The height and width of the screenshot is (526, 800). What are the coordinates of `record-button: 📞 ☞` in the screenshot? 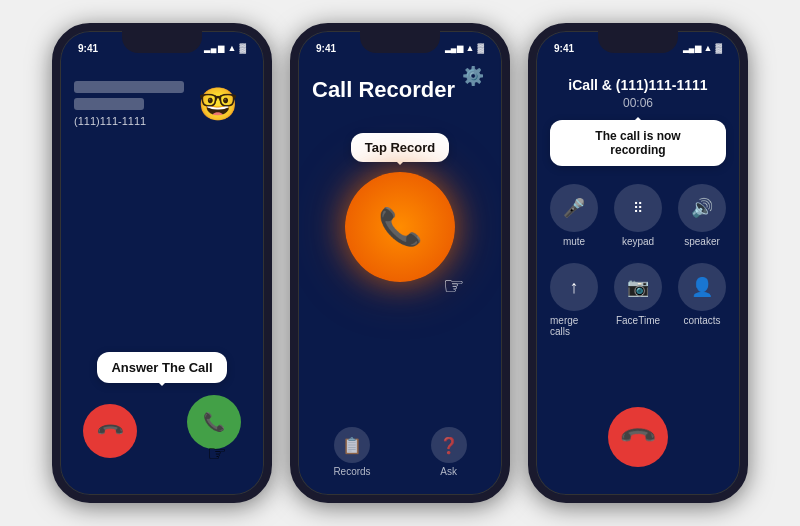 It's located at (400, 227).